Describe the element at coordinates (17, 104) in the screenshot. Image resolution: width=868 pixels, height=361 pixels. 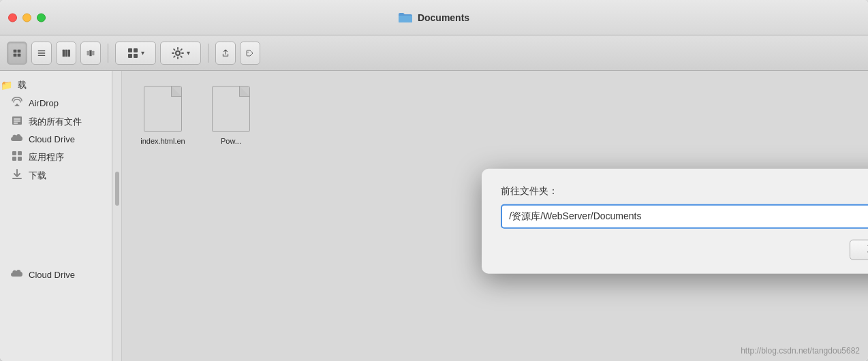
I see `airdrop-icon` at that location.